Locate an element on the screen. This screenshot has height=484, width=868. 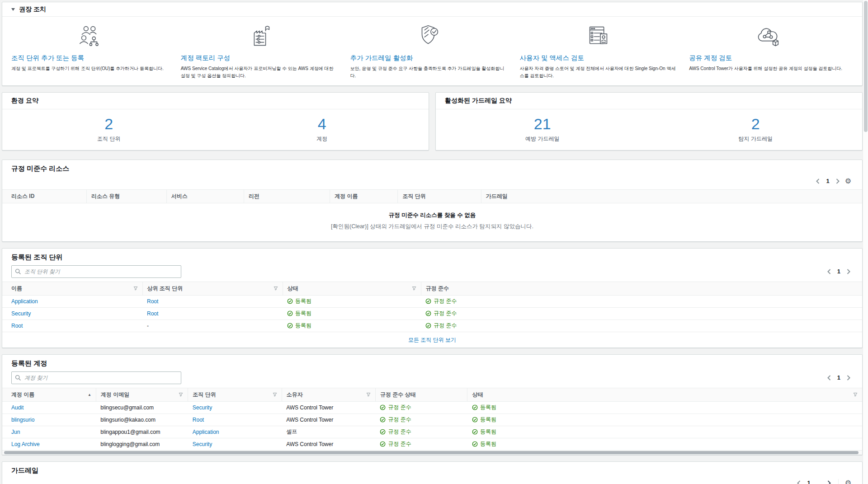
card-link-enable-guardrails: 추가 가드레일 활성화 is located at coordinates (429, 58).